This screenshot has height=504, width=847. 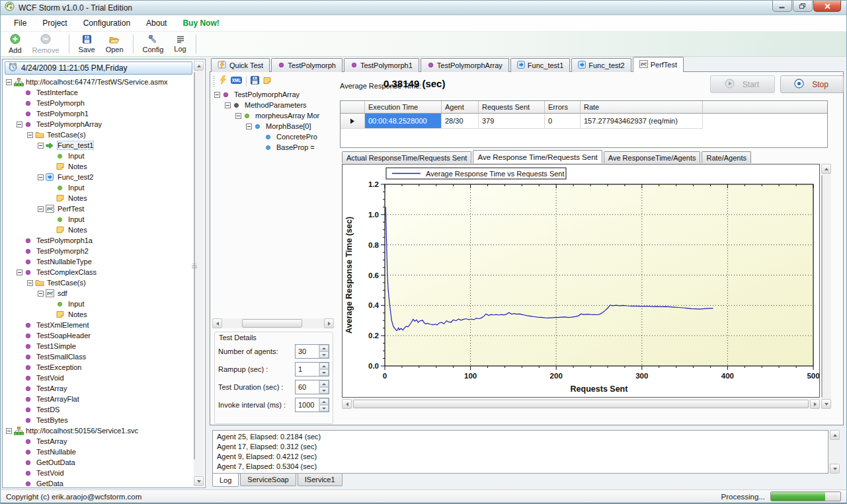 I want to click on tree-item-testsoapheader: TestSoapHeader, so click(x=99, y=336).